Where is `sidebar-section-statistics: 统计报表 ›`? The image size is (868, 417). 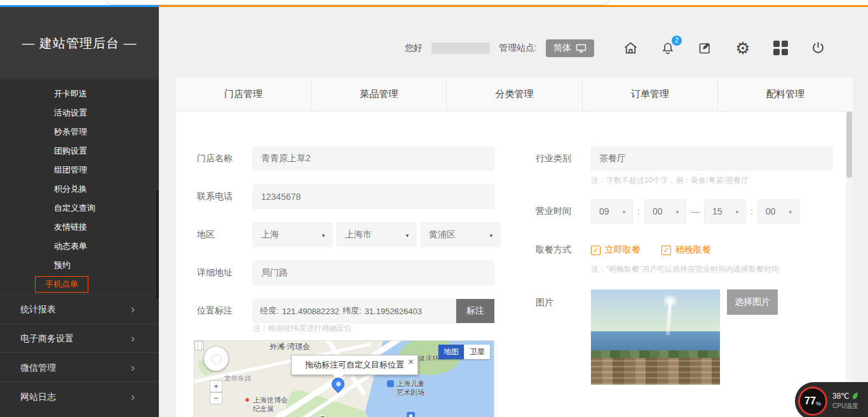
sidebar-section-statistics: 统计报表 › is located at coordinates (79, 308).